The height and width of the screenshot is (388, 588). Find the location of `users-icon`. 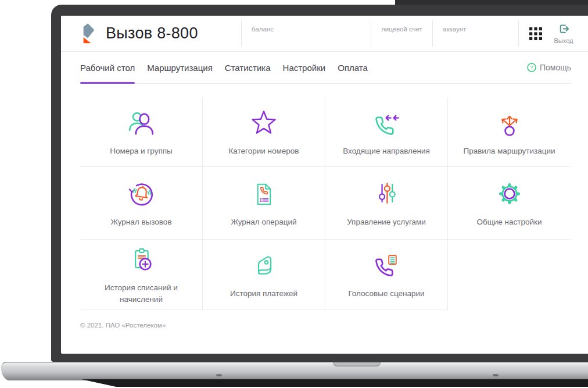

users-icon is located at coordinates (141, 123).